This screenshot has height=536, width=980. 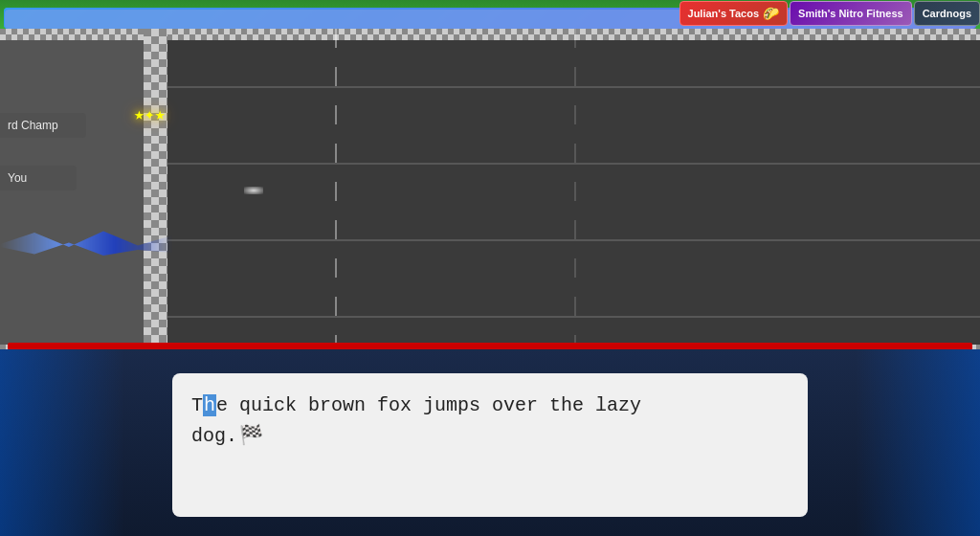 I want to click on sponsor-bar: Julian's Tacos 🌮 Smith's Nitro Fitness C…, so click(x=829, y=13).